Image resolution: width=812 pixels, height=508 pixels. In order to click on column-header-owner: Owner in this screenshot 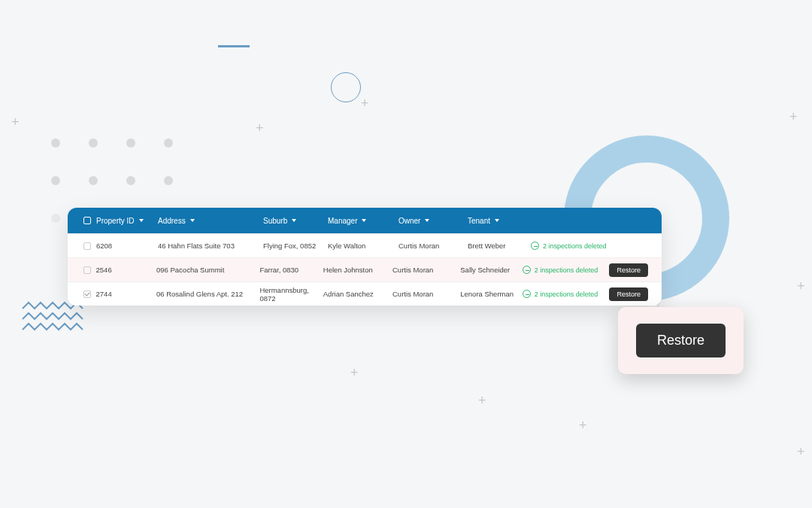, I will do `click(433, 221)`.